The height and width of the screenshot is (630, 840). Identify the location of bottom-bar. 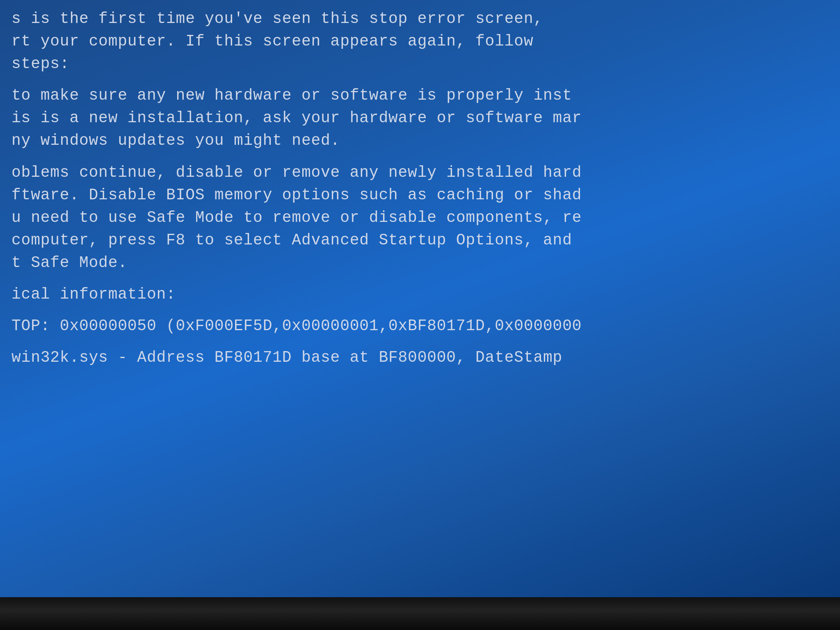
(420, 614).